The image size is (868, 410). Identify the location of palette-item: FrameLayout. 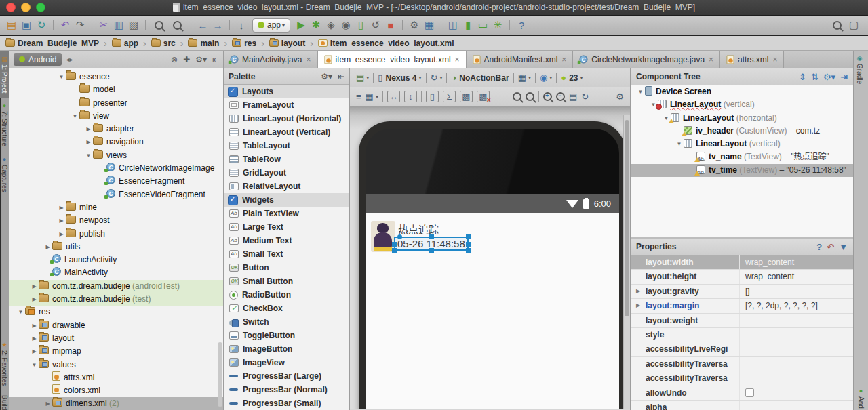
(286, 105).